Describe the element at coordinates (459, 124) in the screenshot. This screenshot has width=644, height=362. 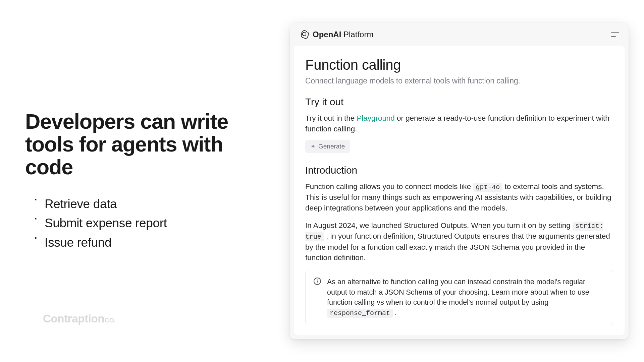
I see `try-paragraph: Try it out in the Playground or generate…` at that location.